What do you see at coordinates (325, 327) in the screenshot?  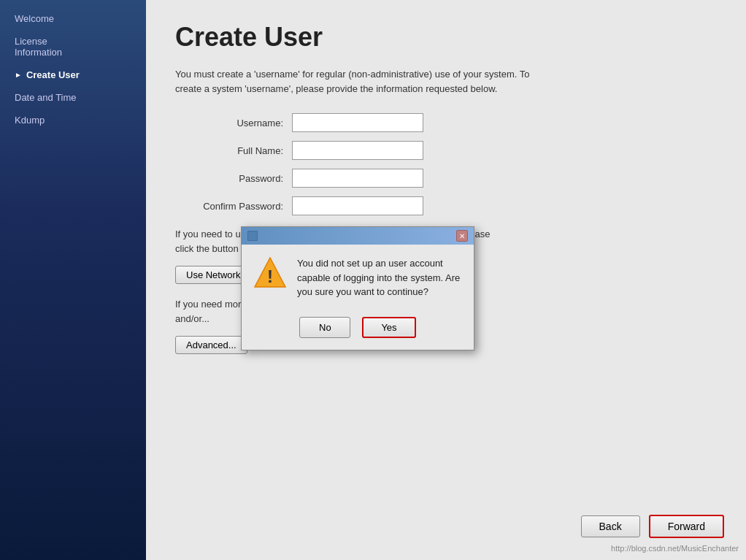 I see `dialog-no-button: No` at bounding box center [325, 327].